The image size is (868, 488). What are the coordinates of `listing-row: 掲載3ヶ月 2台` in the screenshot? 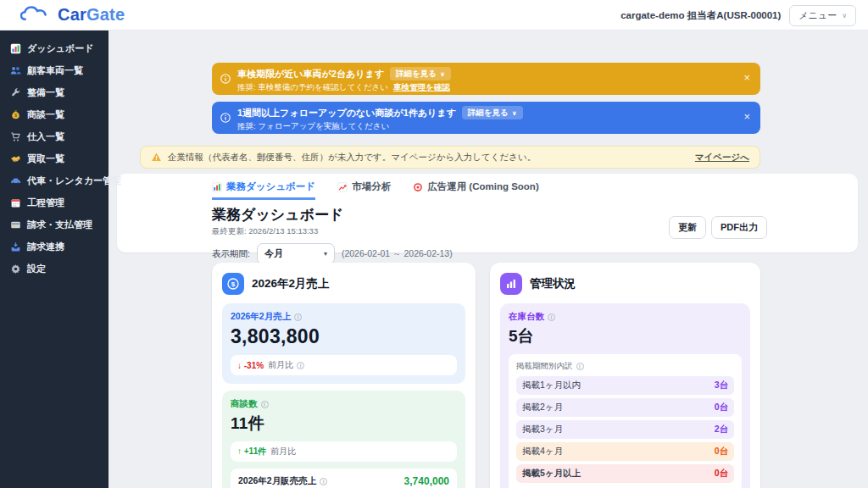 It's located at (626, 430).